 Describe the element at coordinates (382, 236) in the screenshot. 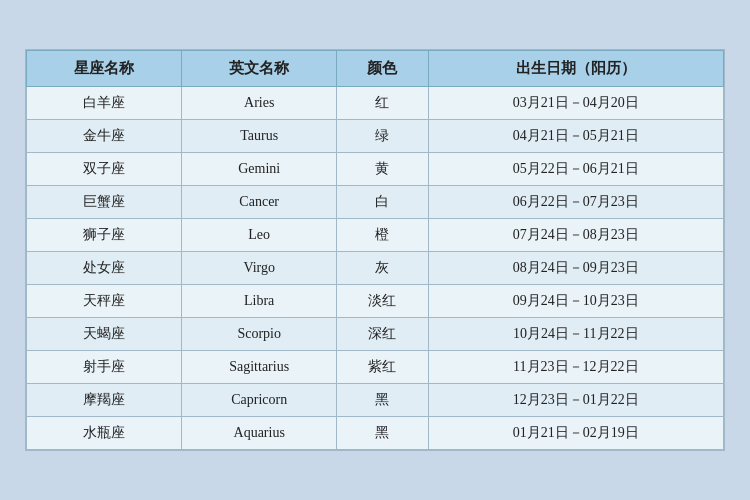

I see `table-cell: 橙` at that location.